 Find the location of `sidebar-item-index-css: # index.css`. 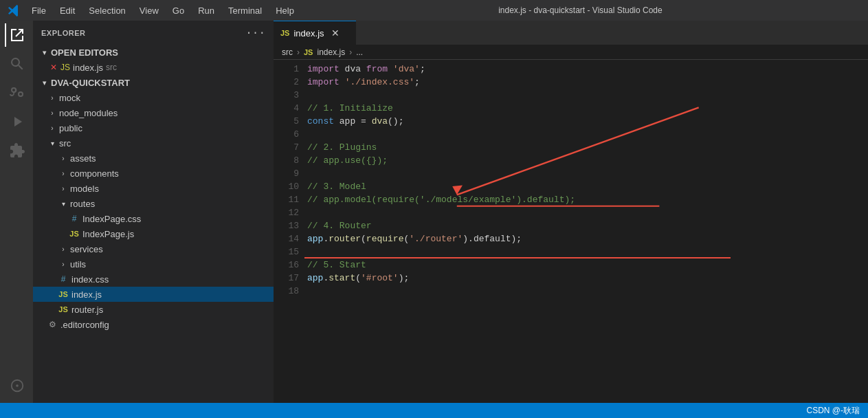

sidebar-item-index-css: # index.css is located at coordinates (153, 279).